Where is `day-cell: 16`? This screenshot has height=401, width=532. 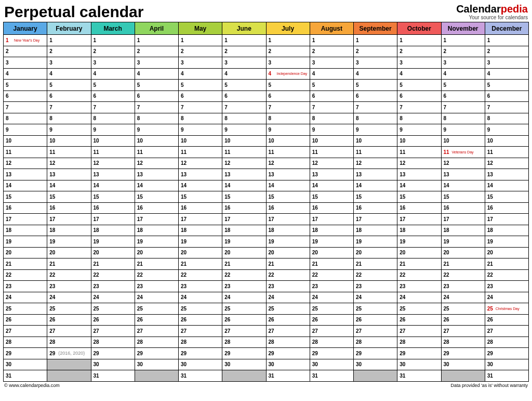 day-cell: 16 is located at coordinates (288, 208).